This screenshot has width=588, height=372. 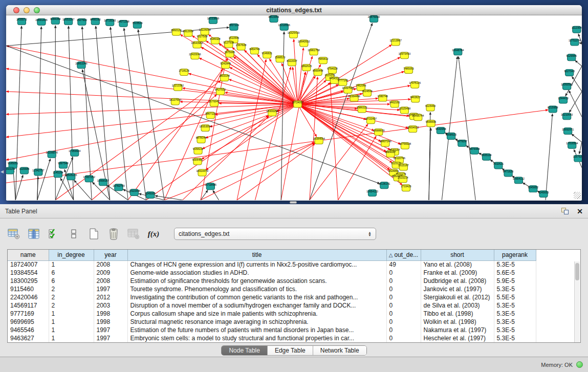 What do you see at coordinates (71, 305) in the screenshot?
I see `table-cell: 2` at bounding box center [71, 305].